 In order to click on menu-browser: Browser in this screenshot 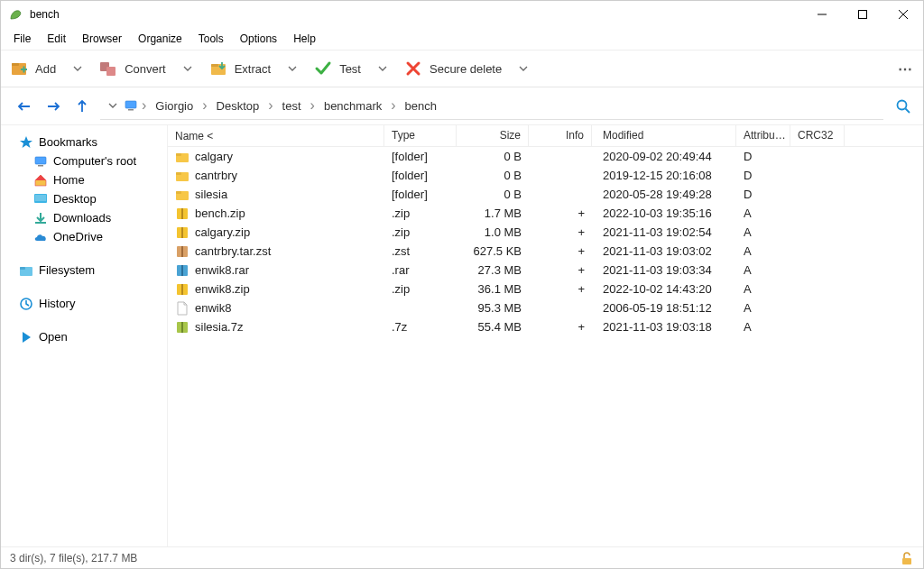, I will do `click(102, 39)`.